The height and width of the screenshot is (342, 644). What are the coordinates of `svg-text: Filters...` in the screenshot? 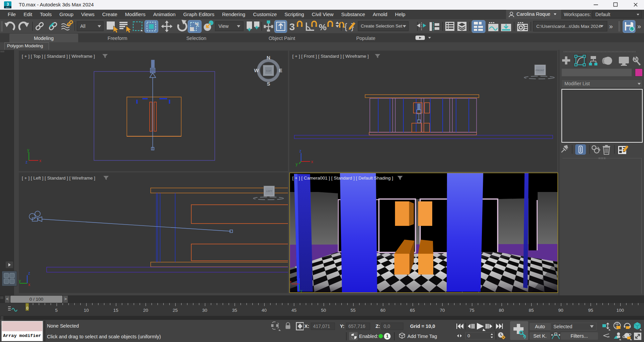 It's located at (579, 336).